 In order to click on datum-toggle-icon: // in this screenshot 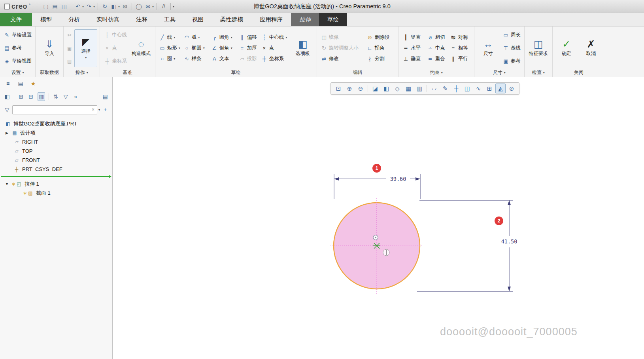, I will do `click(164, 6)`.